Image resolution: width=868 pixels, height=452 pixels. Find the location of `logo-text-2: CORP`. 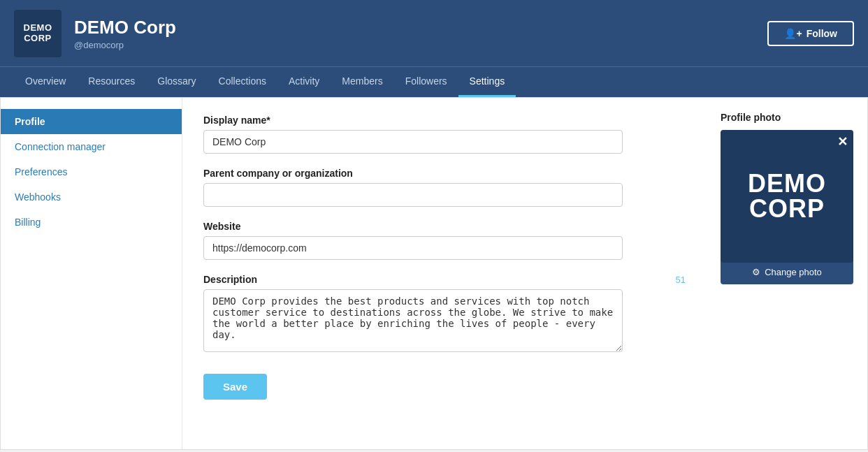

logo-text-2: CORP is located at coordinates (38, 38).